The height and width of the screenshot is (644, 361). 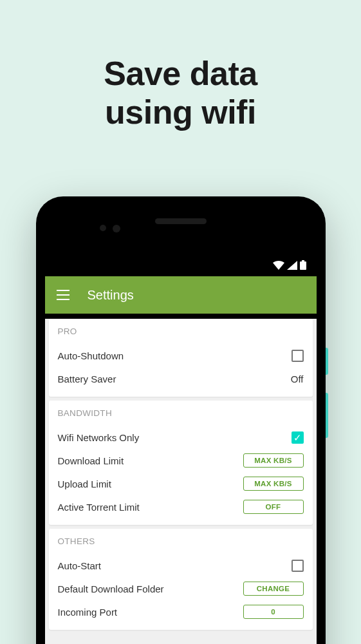 I want to click on row-label: Download Limit, so click(x=91, y=461).